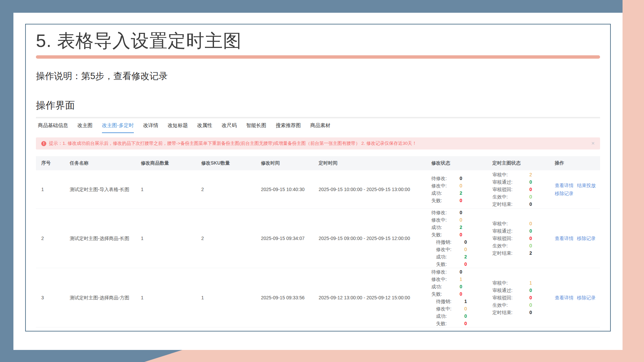 The width and height of the screenshot is (644, 362). I want to click on alert-close-icon: ×, so click(591, 143).